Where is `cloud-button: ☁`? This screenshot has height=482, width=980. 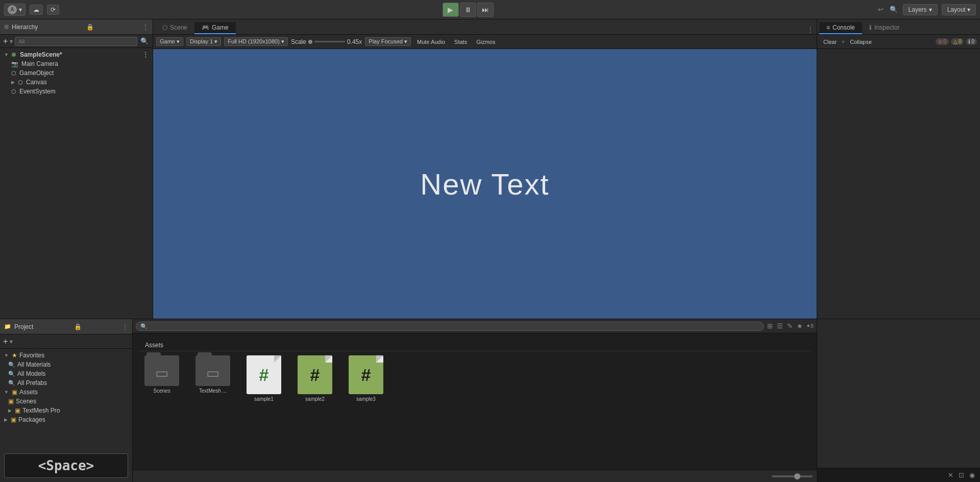
cloud-button: ☁ is located at coordinates (36, 10).